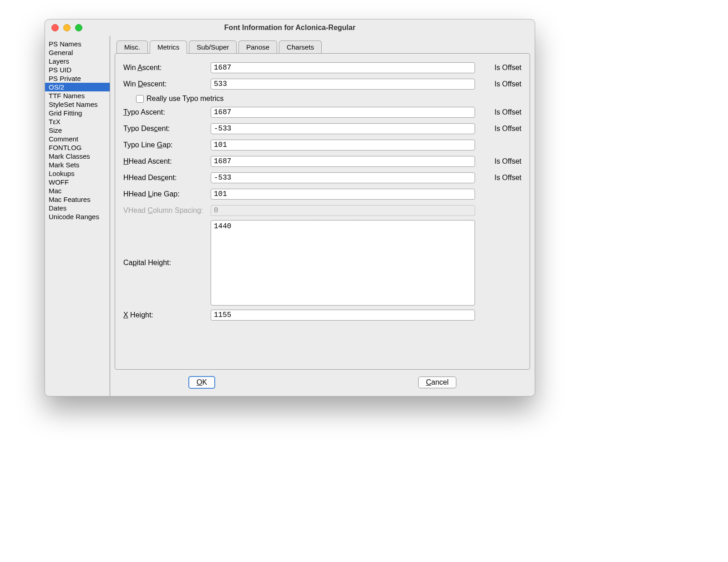 The image size is (728, 562). What do you see at coordinates (77, 147) in the screenshot?
I see `sidebar-item-fontlog: FONTLOG` at bounding box center [77, 147].